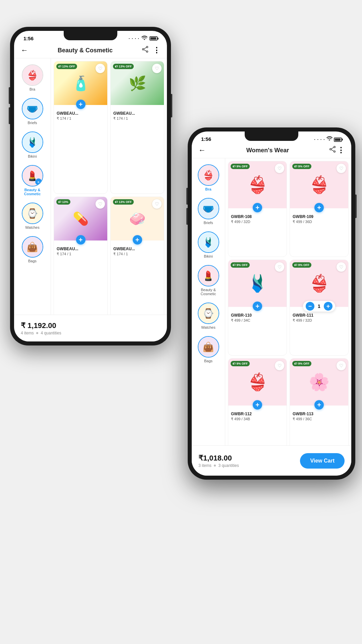 This screenshot has height=644, width=362. What do you see at coordinates (257, 405) in the screenshot?
I see `add-btn-5-front: +` at bounding box center [257, 405].